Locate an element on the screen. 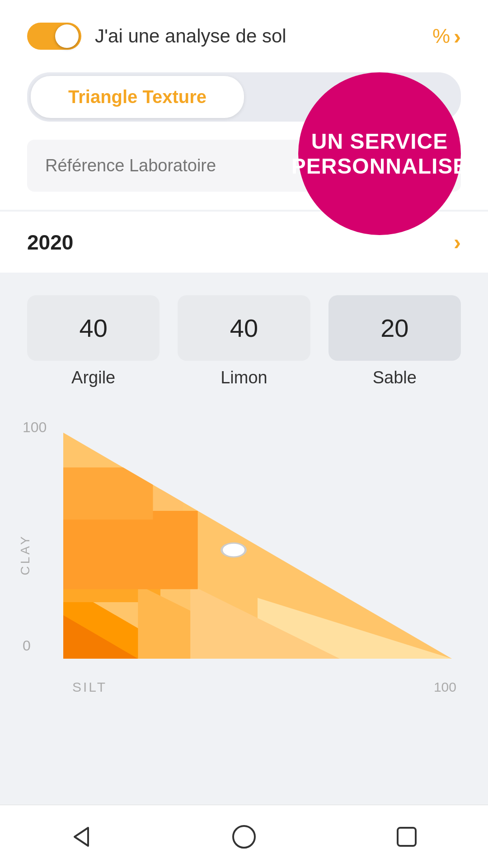 This screenshot has height=868, width=488. nav-bar is located at coordinates (244, 836).